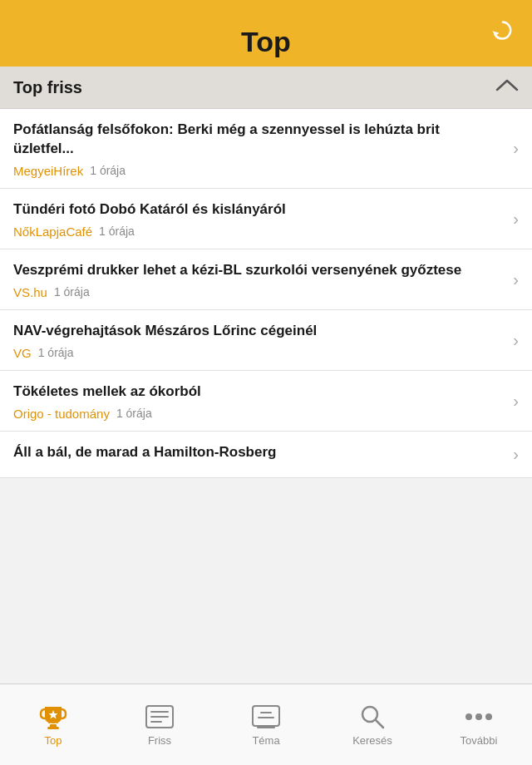 This screenshot has width=532, height=765. What do you see at coordinates (160, 740) in the screenshot?
I see `nav-label-friss: Friss` at bounding box center [160, 740].